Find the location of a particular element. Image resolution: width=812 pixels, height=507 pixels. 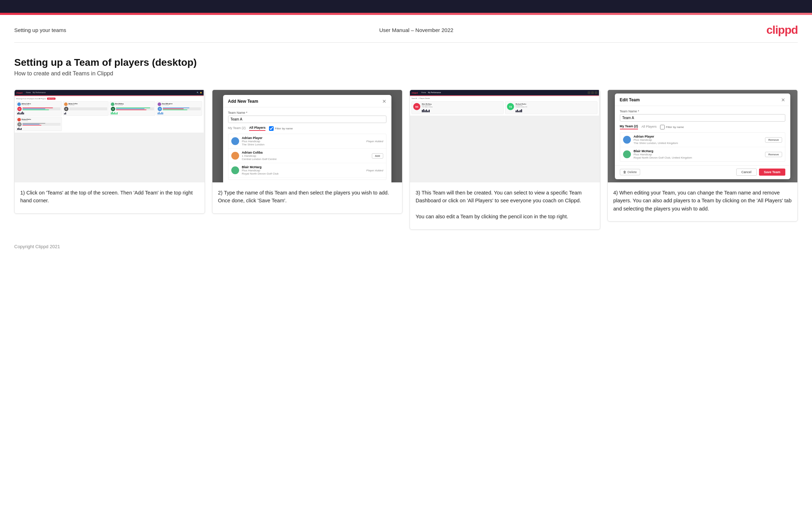

ss1-player-card-1: Adrian Collins Plus Handicap 84 is located at coordinates (39, 108).